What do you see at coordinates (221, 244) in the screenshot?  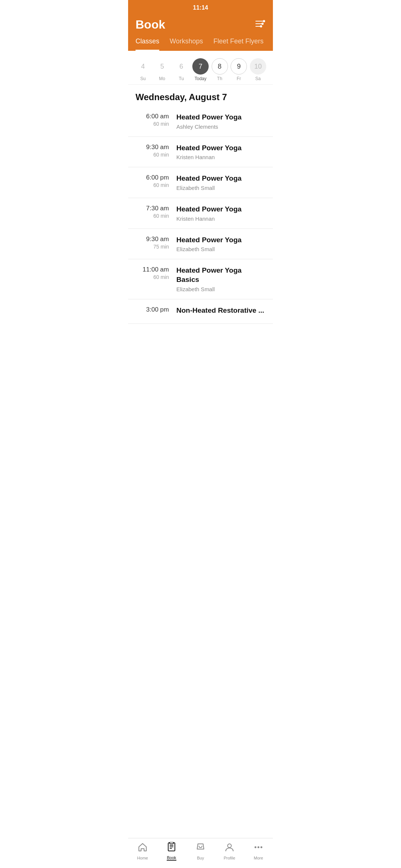 I see `class-info-4: Heated Power Yoga Elizabeth Small` at bounding box center [221, 244].